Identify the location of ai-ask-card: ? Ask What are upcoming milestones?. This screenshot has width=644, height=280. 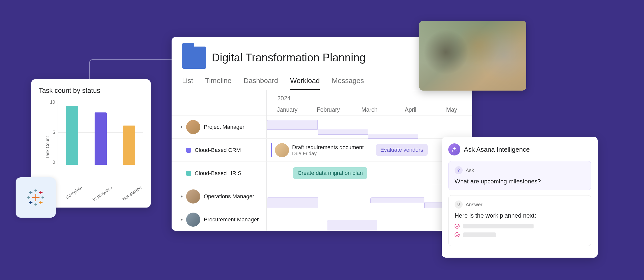
(520, 176).